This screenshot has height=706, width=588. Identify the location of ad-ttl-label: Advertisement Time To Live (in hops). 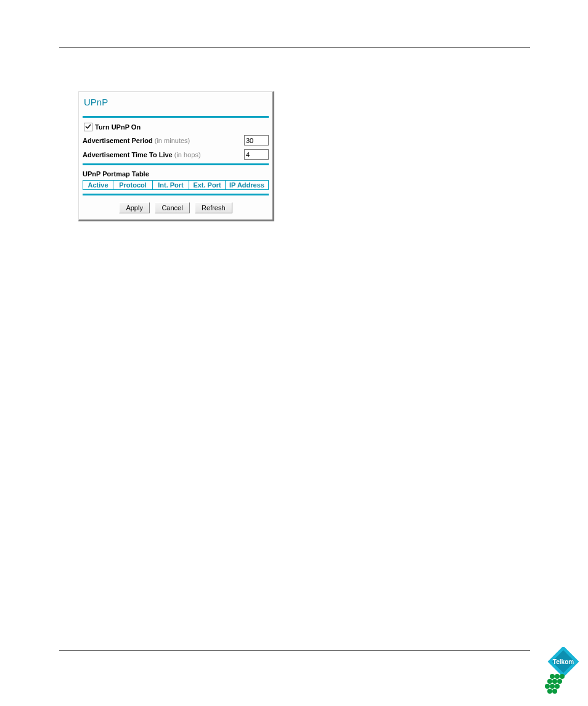
(142, 155).